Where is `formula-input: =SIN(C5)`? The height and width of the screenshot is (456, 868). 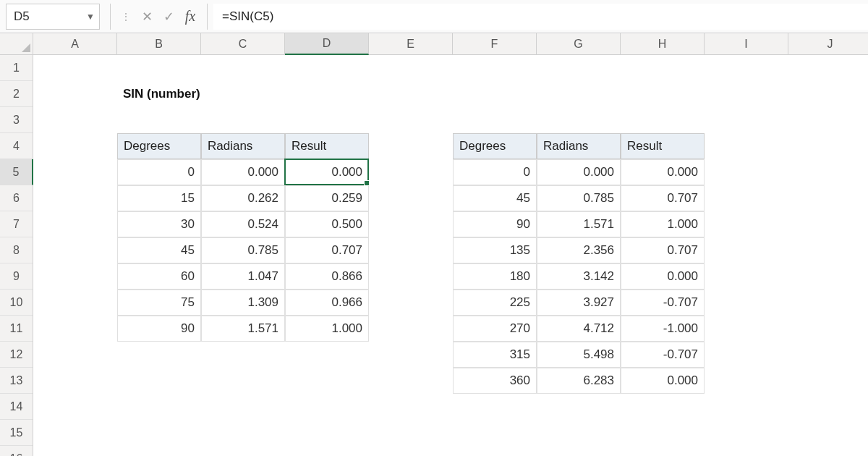
formula-input: =SIN(C5) is located at coordinates (541, 17).